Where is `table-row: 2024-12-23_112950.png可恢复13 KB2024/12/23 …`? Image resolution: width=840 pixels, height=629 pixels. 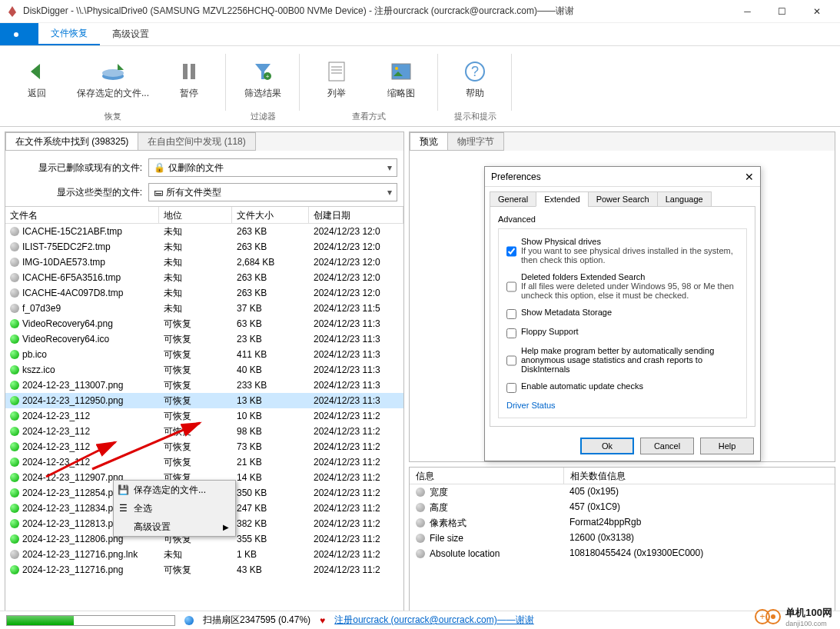 table-row: 2024-12-23_112950.png可恢复13 KB2024/12/23 … is located at coordinates (204, 401).